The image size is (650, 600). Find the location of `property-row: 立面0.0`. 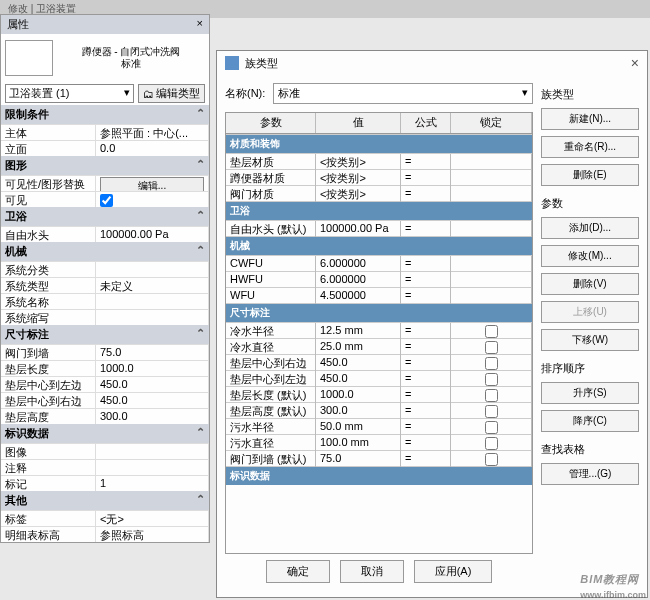

property-row: 立面0.0 is located at coordinates (105, 148).